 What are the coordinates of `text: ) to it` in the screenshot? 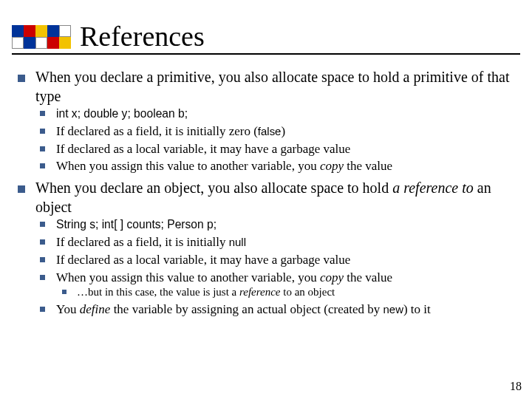 It's located at (417, 309).